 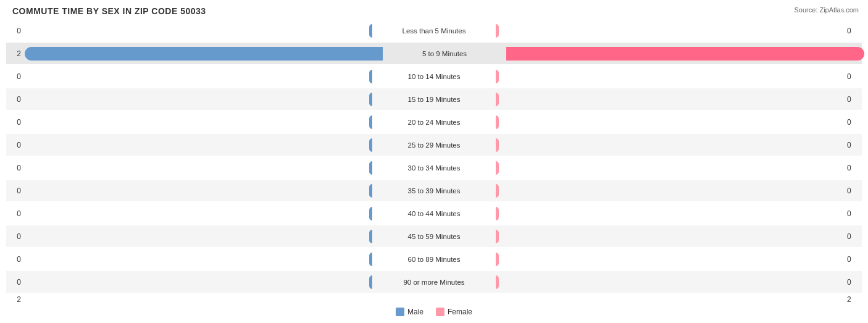 I want to click on row-label: Less than 5 Minutes, so click(x=434, y=31).